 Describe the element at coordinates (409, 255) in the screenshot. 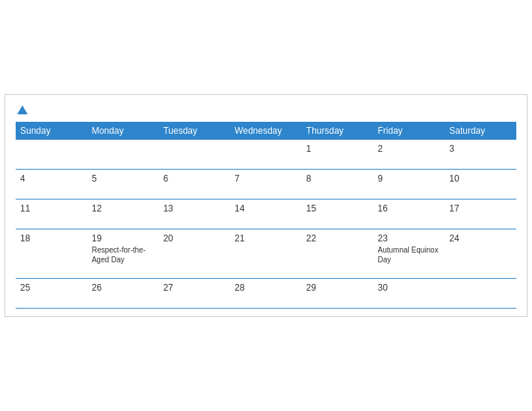

I see `holiday-name: Autumnal Equinox Day` at that location.